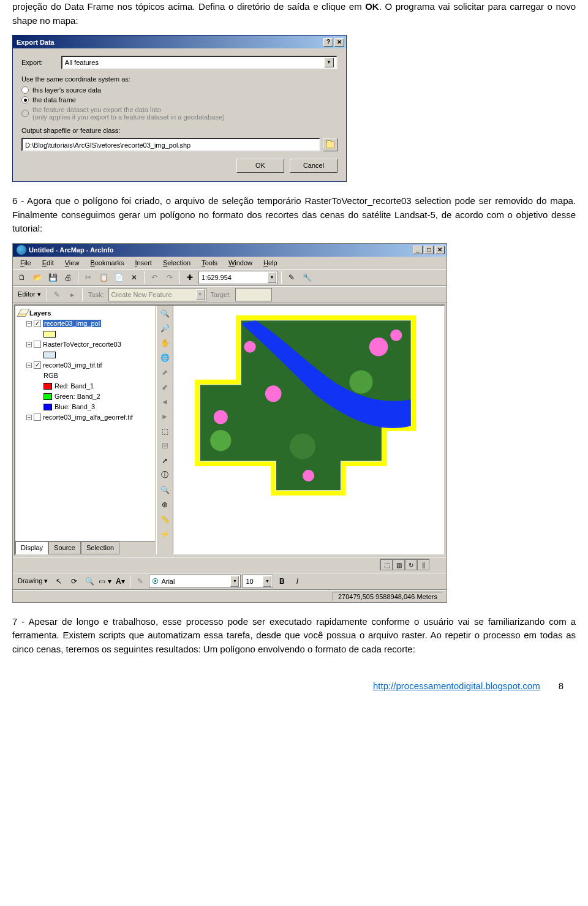 The width and height of the screenshot is (588, 906). What do you see at coordinates (85, 365) in the screenshot?
I see `layer-item: −✓ recorte03_img_tif.tif` at bounding box center [85, 365].